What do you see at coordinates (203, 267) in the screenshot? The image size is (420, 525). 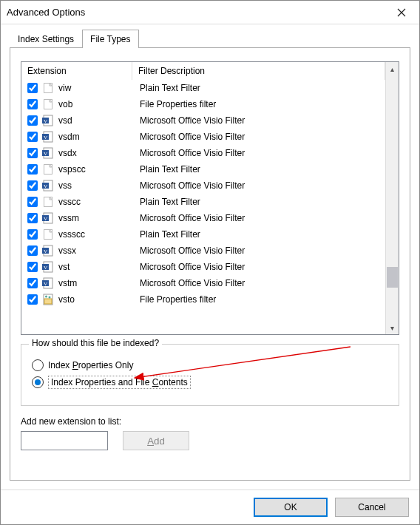 I see `table-row: VvstMicrosoft Office Visio Filter` at bounding box center [203, 267].